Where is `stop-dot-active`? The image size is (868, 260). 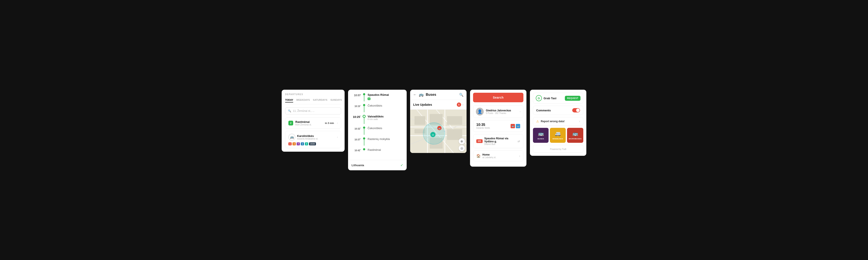
stop-dot-active is located at coordinates (364, 116).